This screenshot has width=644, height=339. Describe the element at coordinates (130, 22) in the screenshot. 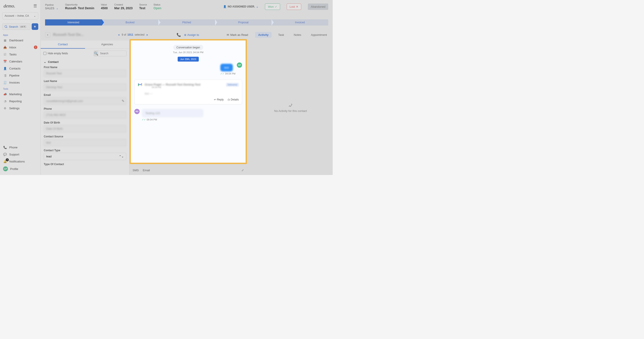

I see `stage-booked: Booked` at that location.